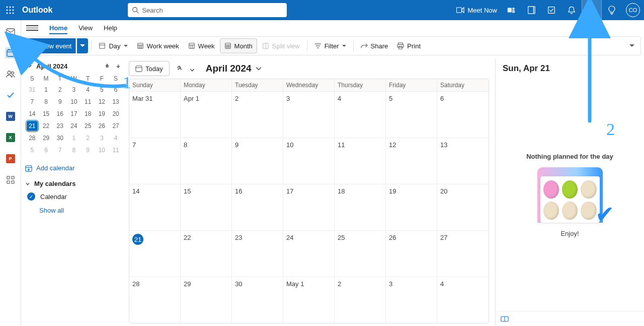  I want to click on hamburger-icon, so click(32, 28).